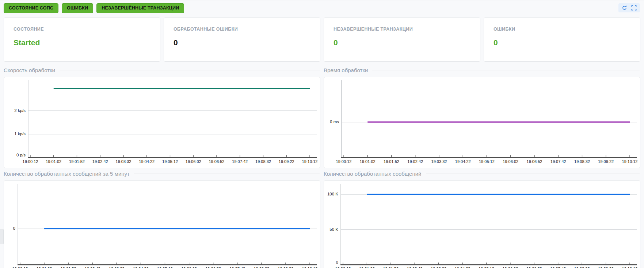 The image size is (644, 268). Describe the element at coordinates (21, 155) in the screenshot. I see `svg-text: 0 p/s` at that location.